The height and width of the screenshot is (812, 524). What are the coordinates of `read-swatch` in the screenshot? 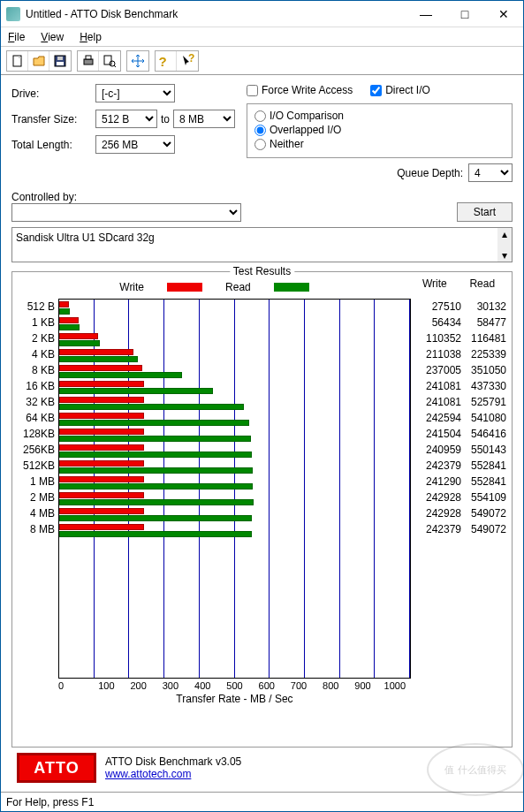 It's located at (292, 287).